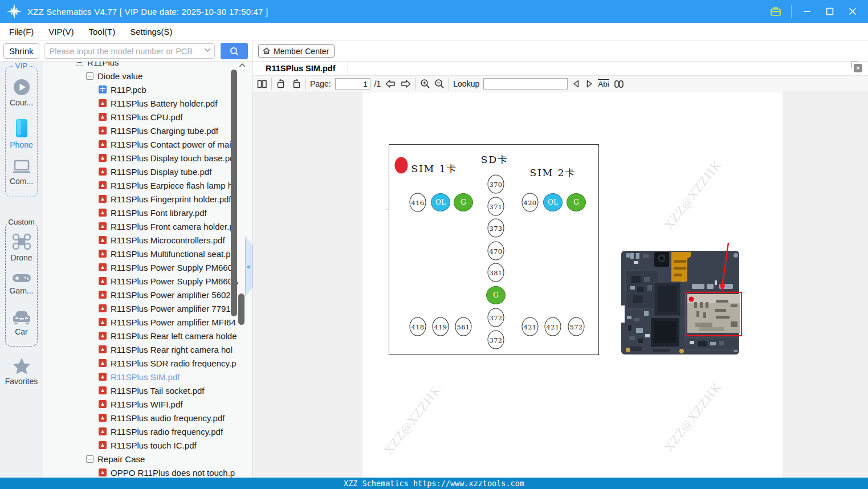 This screenshot has height=489, width=868. What do you see at coordinates (129, 51) in the screenshot?
I see `model-search-input` at bounding box center [129, 51].